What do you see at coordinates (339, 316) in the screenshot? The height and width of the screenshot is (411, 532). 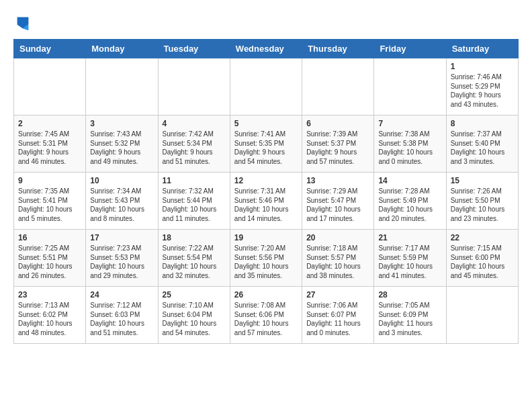 I see `calendar-cell: 27Sunrise: 7:06 AM Sunset: 6:07 PM Dayli…` at bounding box center [339, 316].